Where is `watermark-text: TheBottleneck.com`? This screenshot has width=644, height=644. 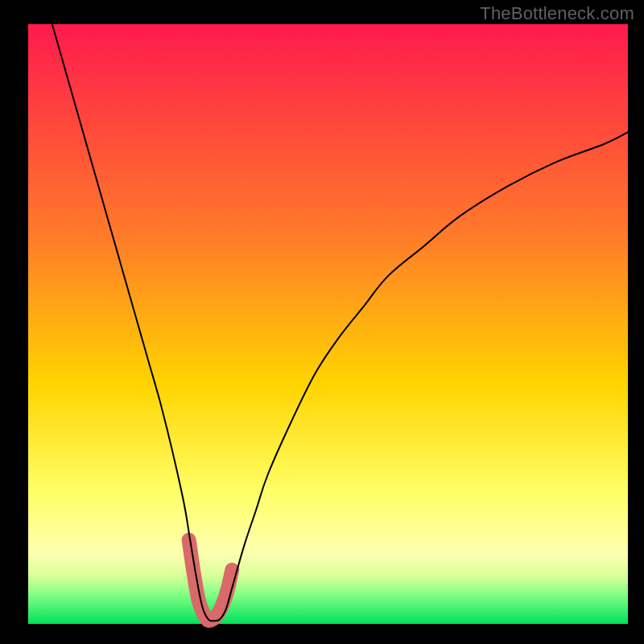
watermark-text: TheBottleneck.com is located at coordinates (557, 14).